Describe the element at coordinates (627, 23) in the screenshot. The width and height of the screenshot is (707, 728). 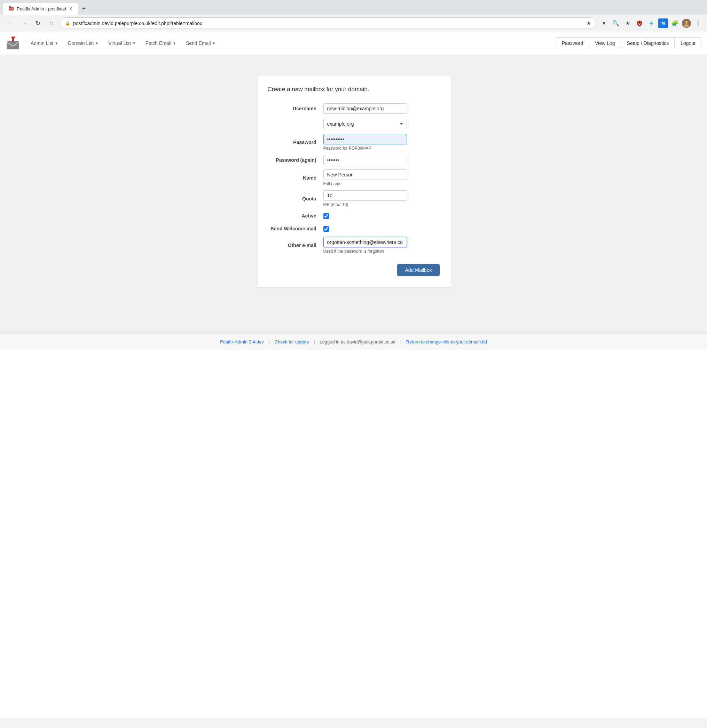
I see `bookmark-star-icon: ★` at that location.